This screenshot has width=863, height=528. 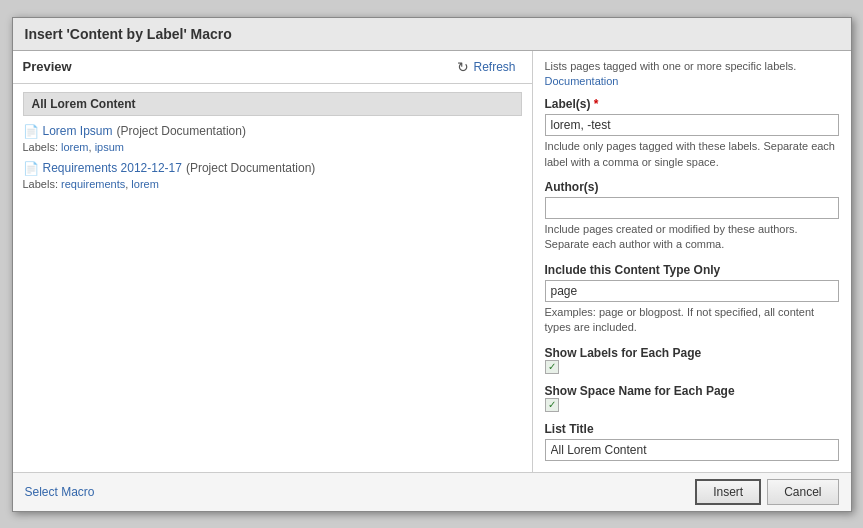 What do you see at coordinates (692, 104) in the screenshot?
I see `labels-label: Label(s) *` at bounding box center [692, 104].